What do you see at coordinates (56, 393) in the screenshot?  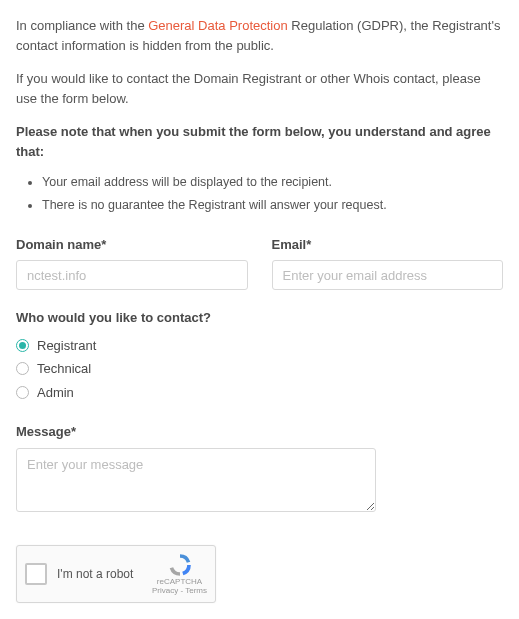 I see `radio-label: Admin` at bounding box center [56, 393].